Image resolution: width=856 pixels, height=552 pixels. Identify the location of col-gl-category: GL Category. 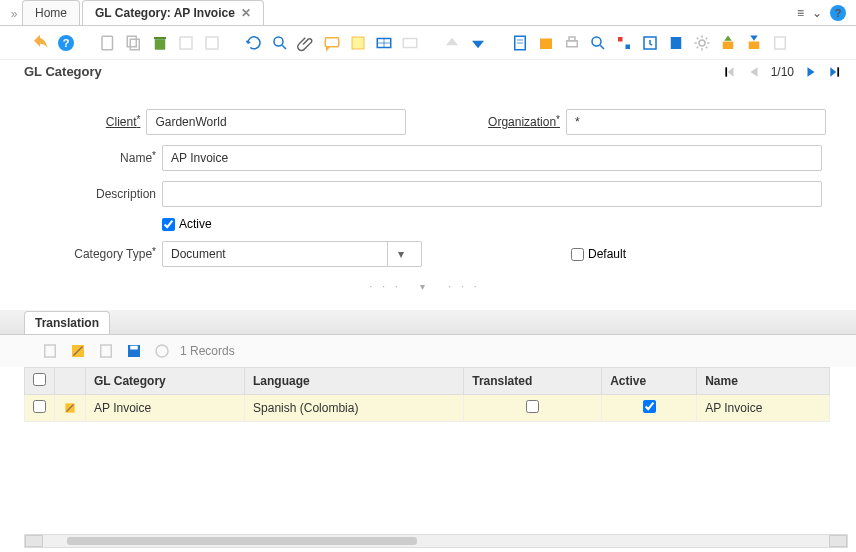
(166, 382).